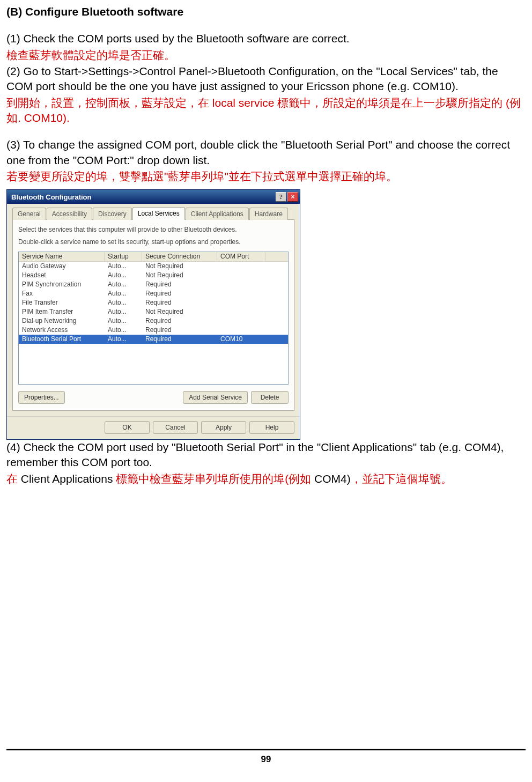 The width and height of the screenshot is (532, 782). Describe the element at coordinates (270, 397) in the screenshot. I see `delete-button: Delete` at that location.